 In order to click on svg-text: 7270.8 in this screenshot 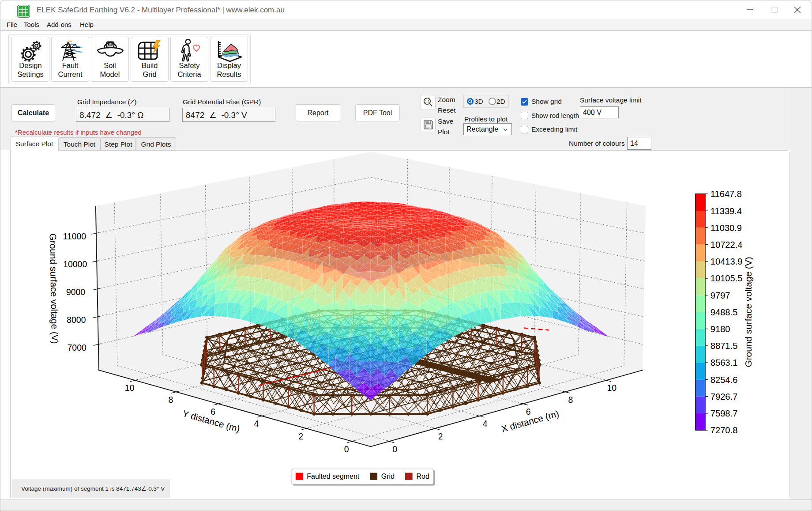, I will do `click(724, 430)`.